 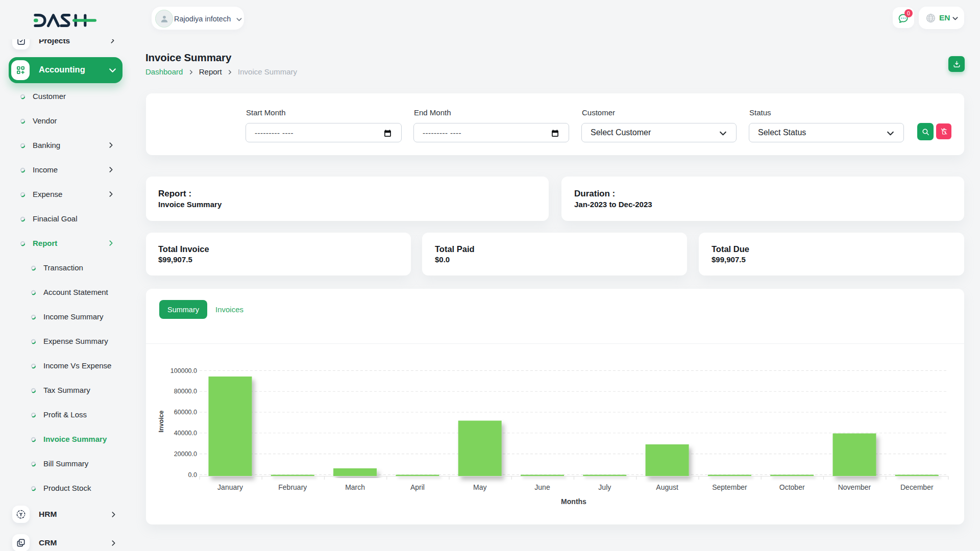 I want to click on svg-text: February, so click(x=292, y=487).